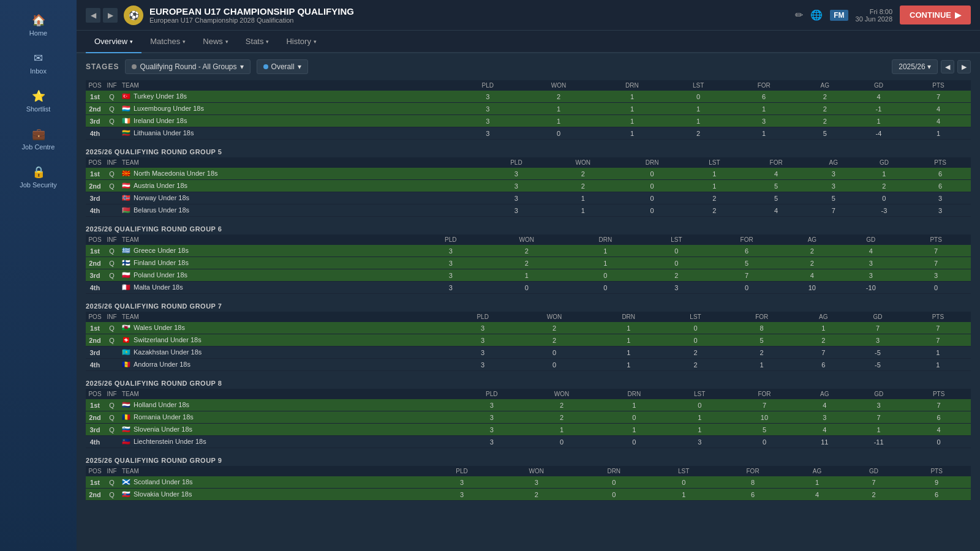 This screenshot has width=980, height=551. I want to click on table-row: 4th🇱🇮Liechtenstein Under 18s3003011-110, so click(528, 442).